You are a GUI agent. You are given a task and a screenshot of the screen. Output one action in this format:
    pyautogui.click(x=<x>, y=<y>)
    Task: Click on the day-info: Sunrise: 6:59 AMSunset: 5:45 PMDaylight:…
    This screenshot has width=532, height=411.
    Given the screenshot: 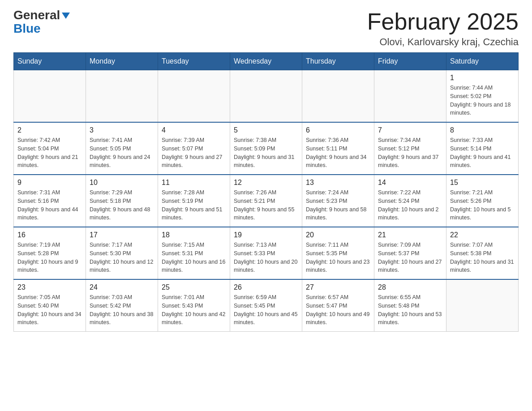 What is the action you would take?
    pyautogui.click(x=266, y=310)
    